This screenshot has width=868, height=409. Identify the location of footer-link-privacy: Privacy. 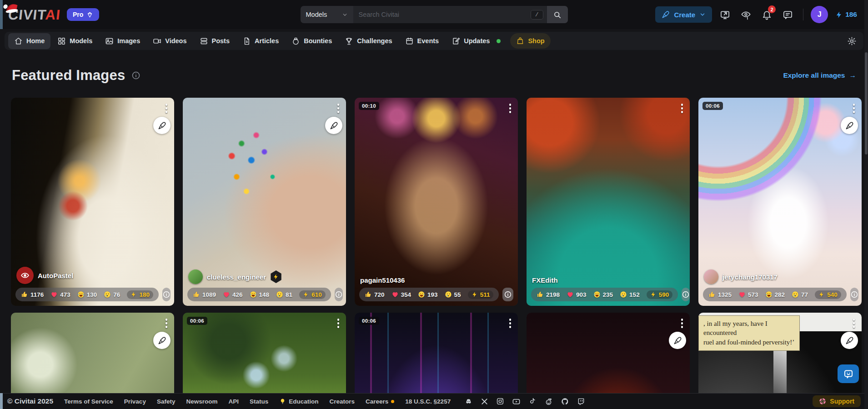
(135, 402).